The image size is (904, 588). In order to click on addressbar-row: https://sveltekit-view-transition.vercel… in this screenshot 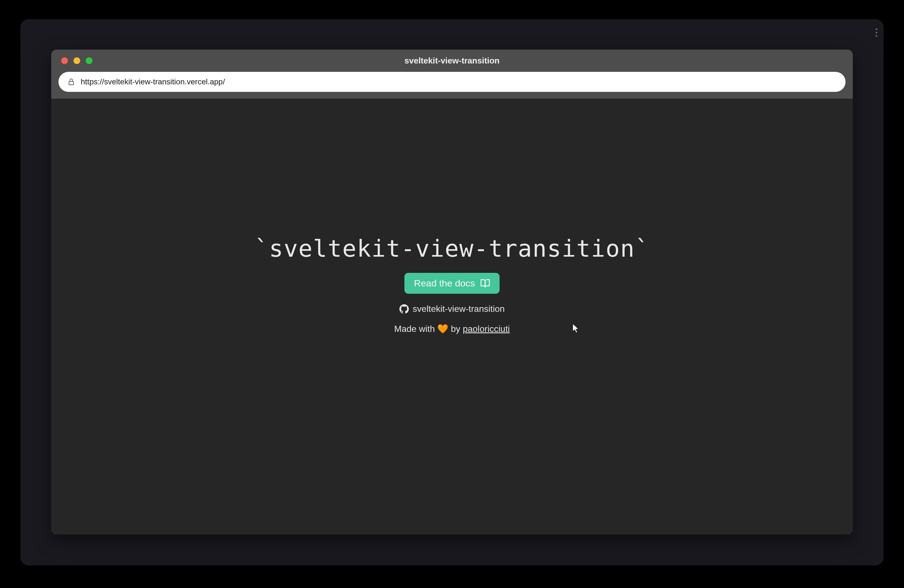, I will do `click(452, 85)`.